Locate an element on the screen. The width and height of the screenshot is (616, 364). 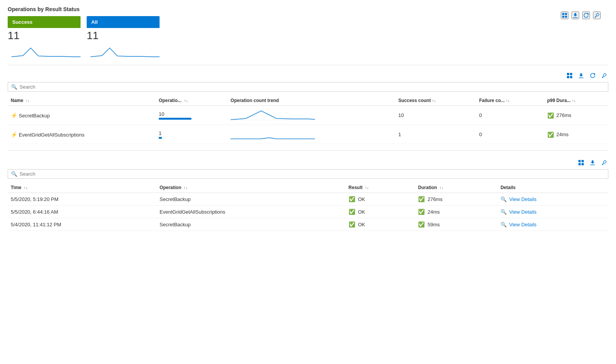
middle-refresh-icon is located at coordinates (593, 76).